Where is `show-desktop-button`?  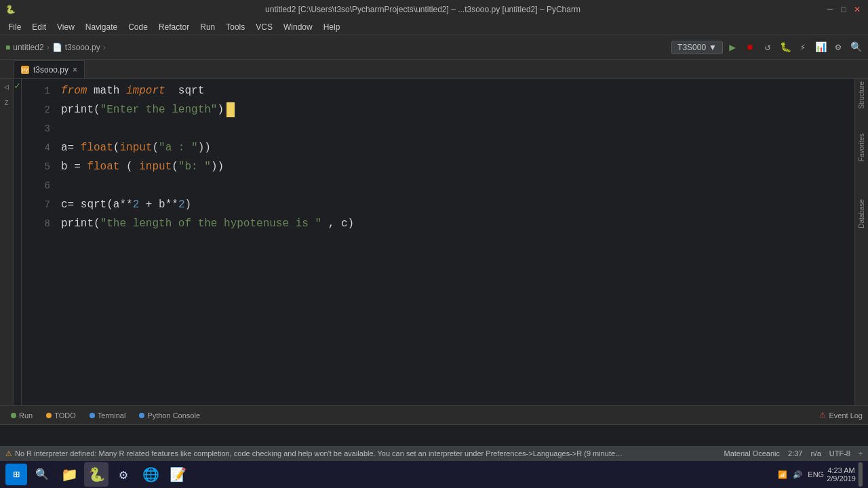 show-desktop-button is located at coordinates (861, 474).